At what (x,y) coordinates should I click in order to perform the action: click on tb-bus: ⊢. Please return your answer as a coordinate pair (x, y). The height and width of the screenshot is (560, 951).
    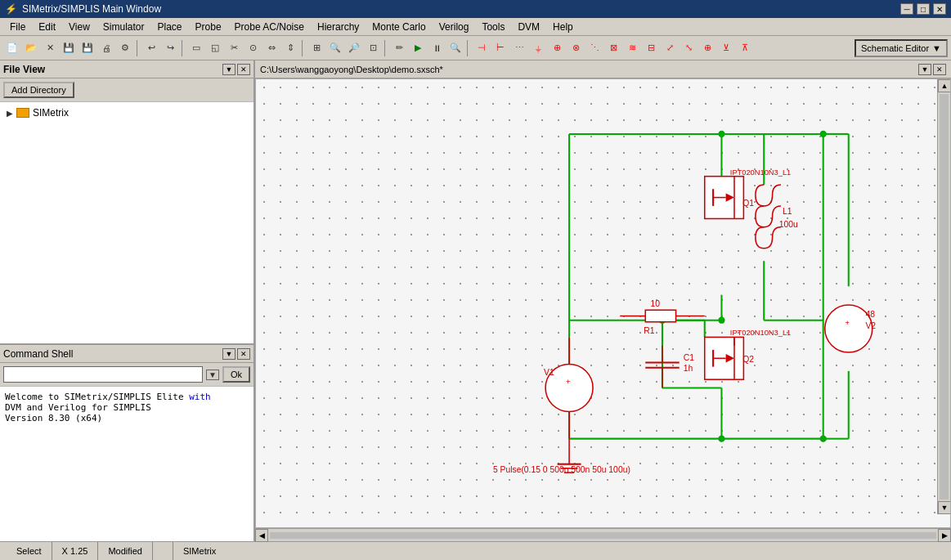
    Looking at the image, I should click on (500, 48).